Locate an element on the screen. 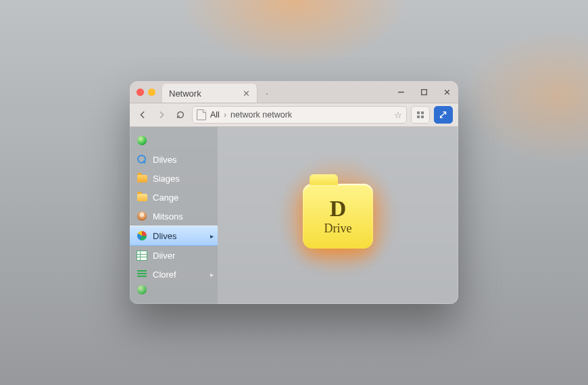 The height and width of the screenshot is (385, 588). sidebar-item-home is located at coordinates (174, 140).